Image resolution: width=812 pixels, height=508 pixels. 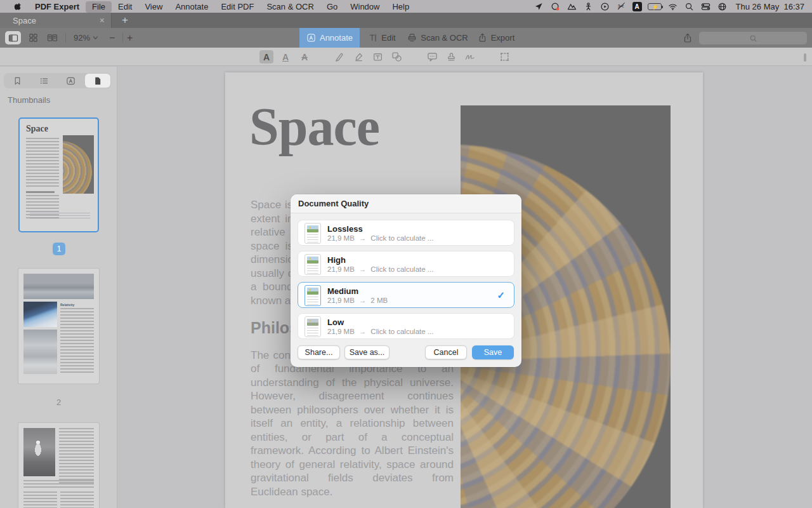 What do you see at coordinates (432, 57) in the screenshot?
I see `comment-tool` at bounding box center [432, 57].